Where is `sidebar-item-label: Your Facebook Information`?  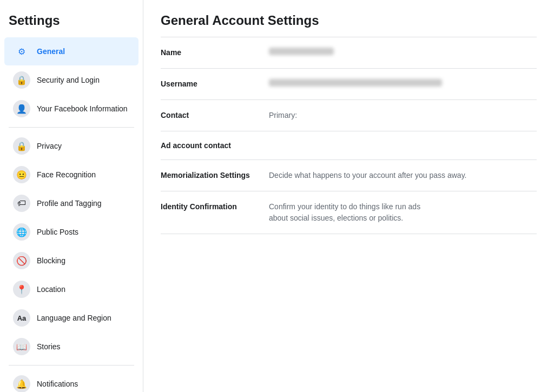 sidebar-item-label: Your Facebook Information is located at coordinates (82, 109).